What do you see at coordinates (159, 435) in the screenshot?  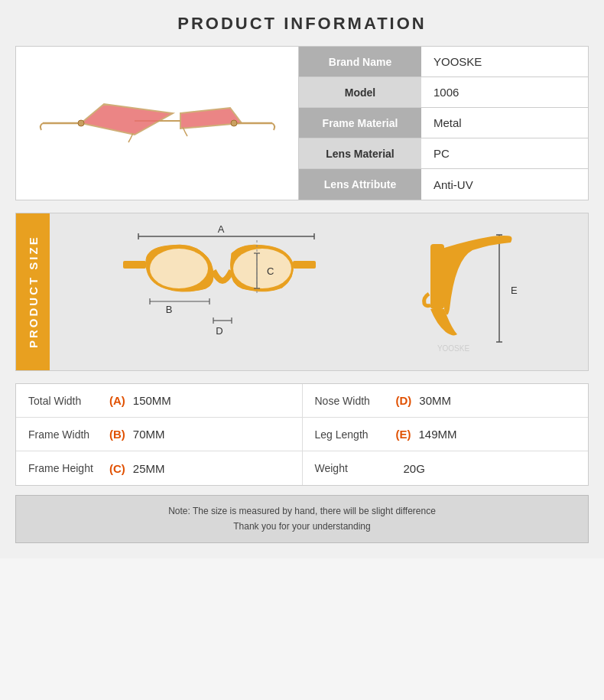 I see `meas-cell-left-1: Frame Width (B) 70MM` at bounding box center [159, 435].